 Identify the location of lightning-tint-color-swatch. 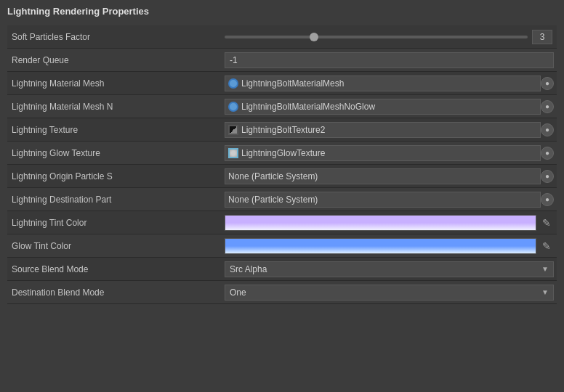
(381, 223).